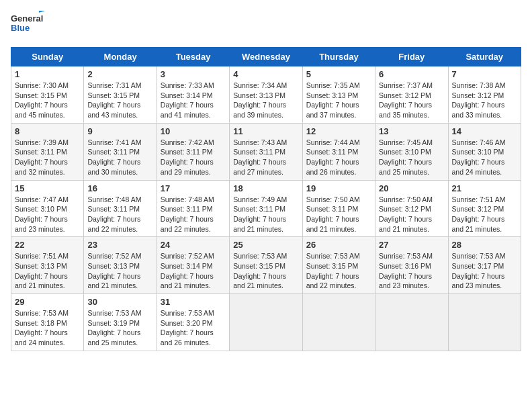 This screenshot has height=411, width=532. What do you see at coordinates (411, 215) in the screenshot?
I see `cell-content: Sunrise: 7:50 AMSunset: 3:12 PMDaylight:…` at bounding box center [411, 215].